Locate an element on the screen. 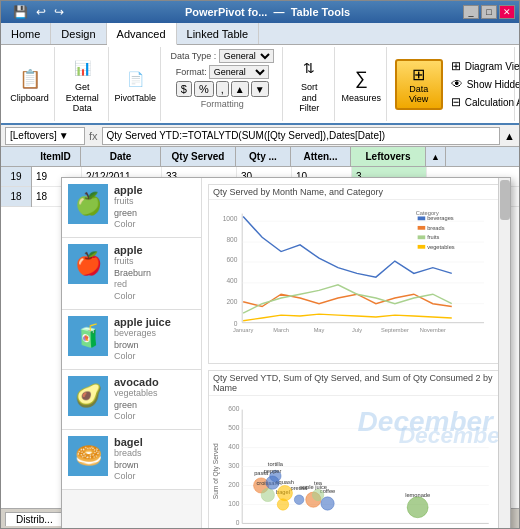 This screenshot has height=529, width=520. svg-text: breads is located at coordinates (436, 228).